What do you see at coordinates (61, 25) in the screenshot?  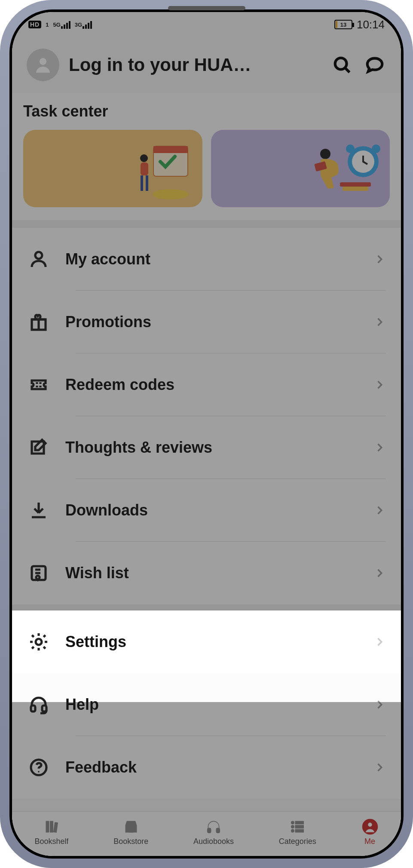 I see `signal-1: 5G` at bounding box center [61, 25].